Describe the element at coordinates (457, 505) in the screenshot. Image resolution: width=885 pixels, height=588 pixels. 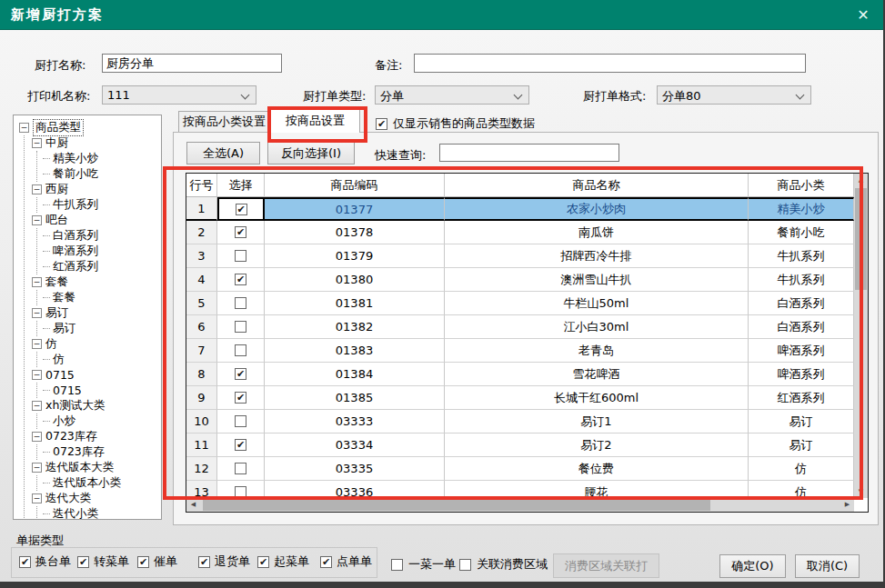
I see `horizontal-scrollbar-thumb` at that location.